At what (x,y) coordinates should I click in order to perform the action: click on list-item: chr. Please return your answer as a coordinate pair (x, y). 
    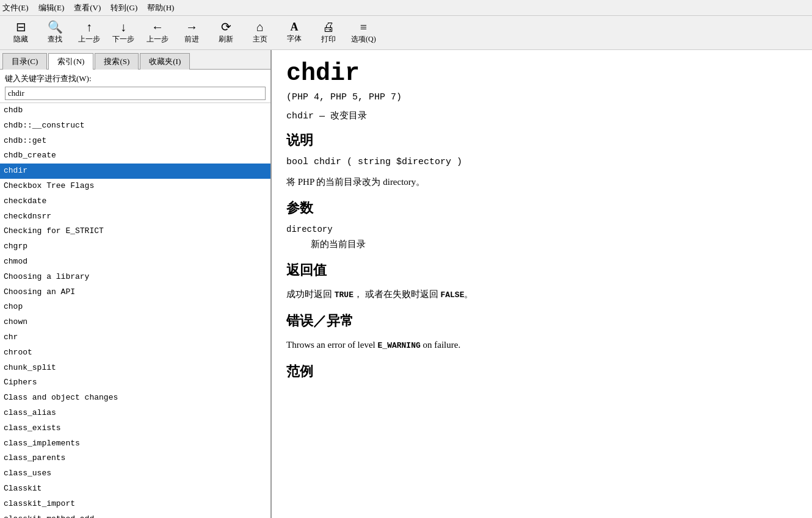
    Looking at the image, I should click on (136, 338).